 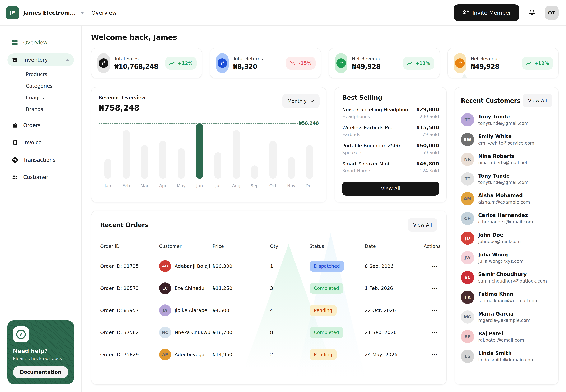 What do you see at coordinates (199, 151) in the screenshot?
I see `bar-jun` at bounding box center [199, 151].